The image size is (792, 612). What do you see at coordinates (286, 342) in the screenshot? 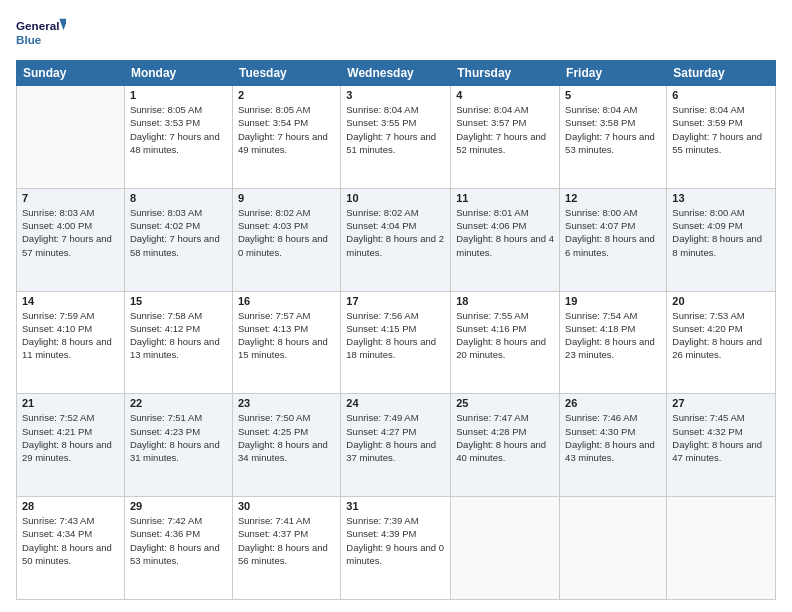
I see `calendar-day-cell: 16 Sunrise: 7:57 AMSunset: 4:13 PMDaylig…` at bounding box center [286, 342].